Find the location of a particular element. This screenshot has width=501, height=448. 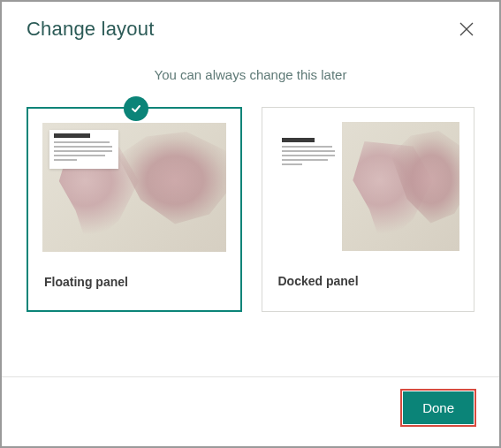

dialog-subtitle: You can always change this later is located at coordinates (251, 74).